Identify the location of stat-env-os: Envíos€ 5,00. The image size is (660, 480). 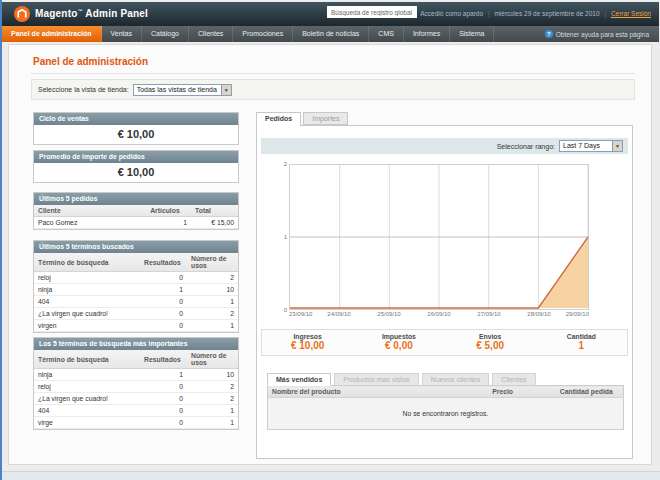
(490, 342).